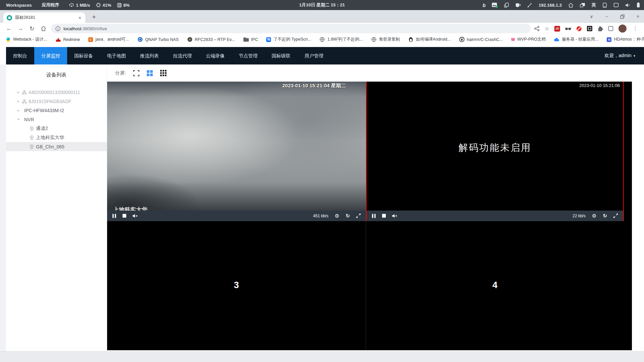 The width and height of the screenshot is (644, 362). What do you see at coordinates (625, 40) in the screenshot?
I see `bookmark-item: N HDAtmos :: 种子 *...` at bounding box center [625, 40].